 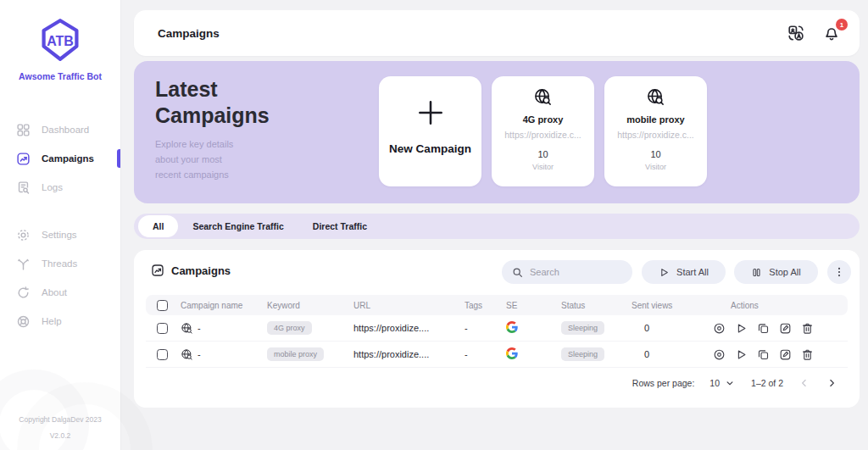 I want to click on previous-page-icon, so click(x=804, y=383).